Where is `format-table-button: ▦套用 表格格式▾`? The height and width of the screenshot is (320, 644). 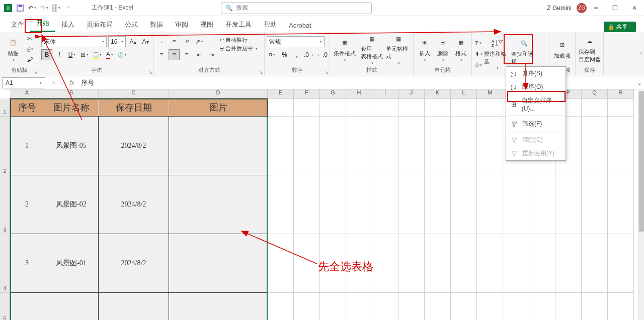 format-table-button: ▦套用 表格格式▾ is located at coordinates (372, 49).